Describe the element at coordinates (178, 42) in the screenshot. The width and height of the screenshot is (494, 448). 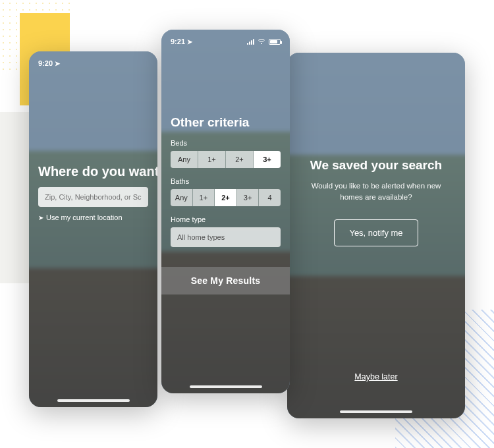
I see `status-time-text: 9:21` at that location.